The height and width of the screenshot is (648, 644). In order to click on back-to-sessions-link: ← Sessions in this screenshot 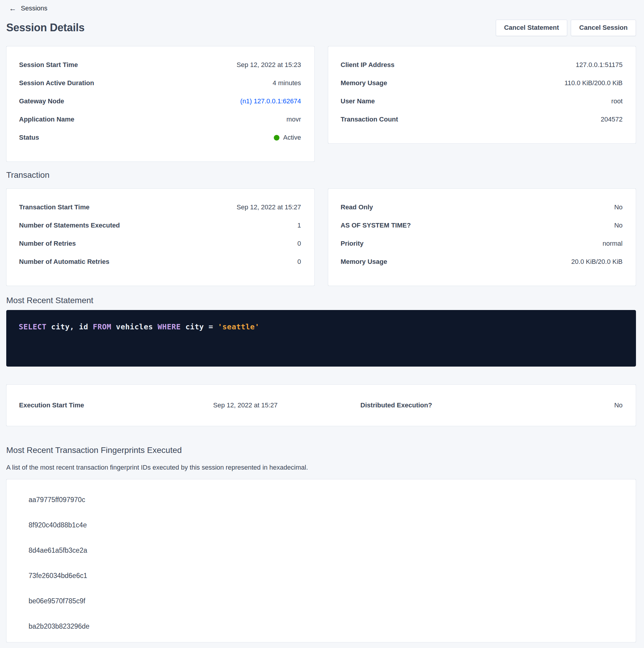, I will do `click(27, 8)`.